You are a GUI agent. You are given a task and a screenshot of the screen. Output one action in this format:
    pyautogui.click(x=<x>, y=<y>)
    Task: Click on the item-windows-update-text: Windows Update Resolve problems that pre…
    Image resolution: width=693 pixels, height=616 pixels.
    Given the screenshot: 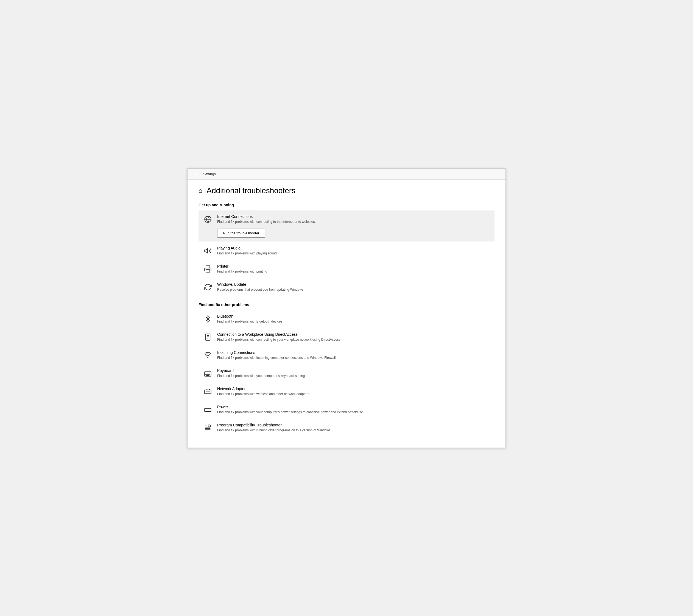 What is the action you would take?
    pyautogui.click(x=354, y=287)
    